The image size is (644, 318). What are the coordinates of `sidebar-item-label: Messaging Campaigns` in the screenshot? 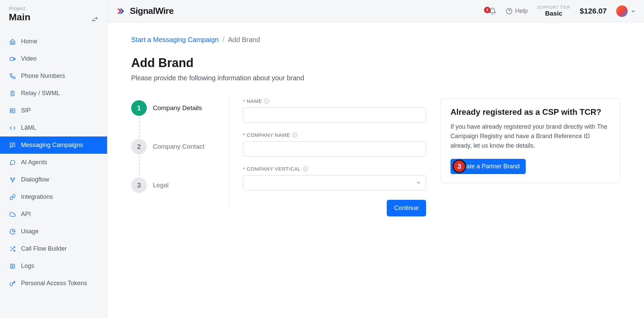 It's located at (52, 145).